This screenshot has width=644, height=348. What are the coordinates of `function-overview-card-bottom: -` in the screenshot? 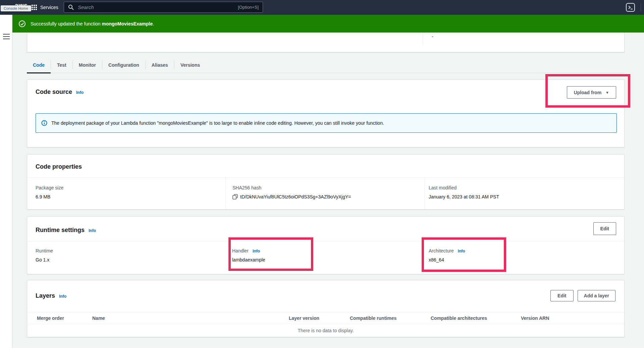 It's located at (326, 42).